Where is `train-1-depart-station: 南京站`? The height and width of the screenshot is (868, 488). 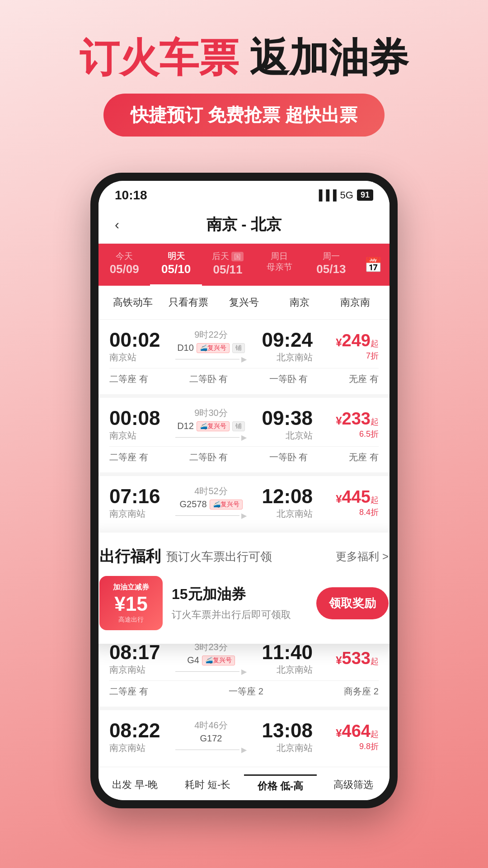
train-1-depart-station: 南京站 is located at coordinates (139, 436).